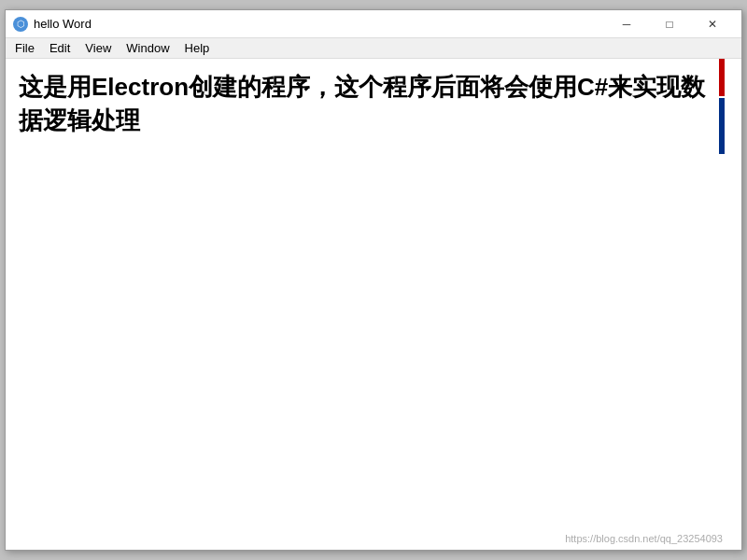 This screenshot has height=560, width=747. I want to click on watermark: https://blog.csdn.net/qq_23254093, so click(644, 539).